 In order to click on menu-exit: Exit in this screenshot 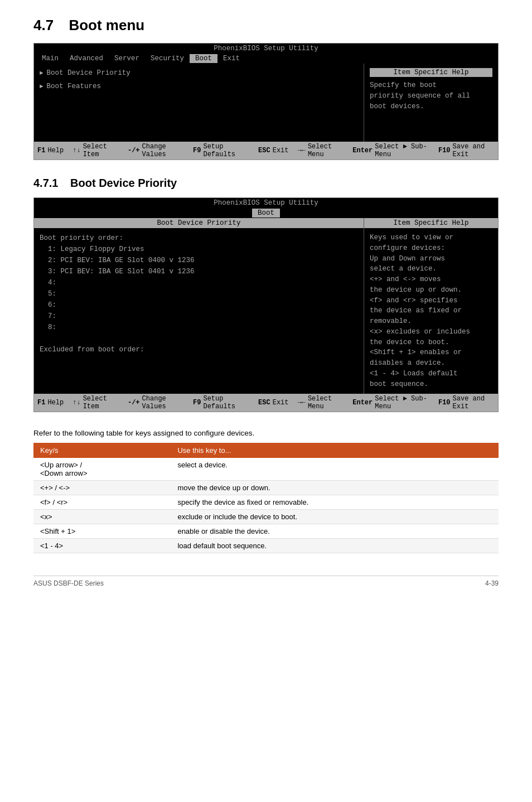, I will do `click(231, 59)`.